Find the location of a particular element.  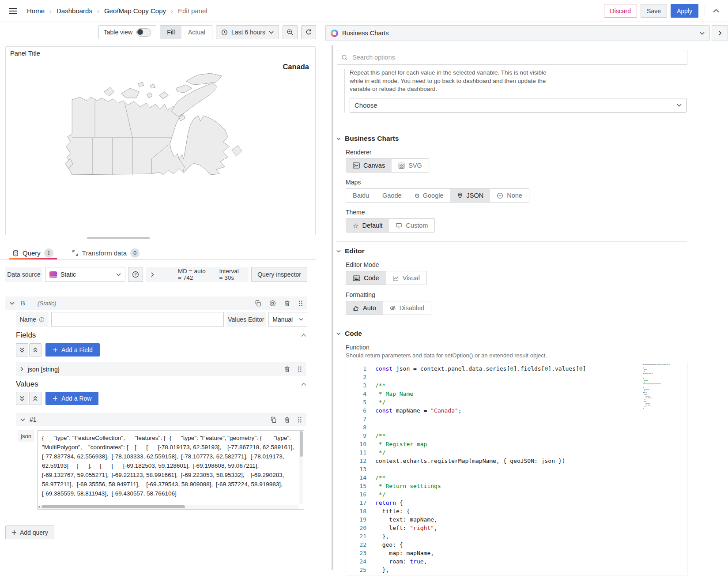

zoom-out-button is located at coordinates (290, 32).